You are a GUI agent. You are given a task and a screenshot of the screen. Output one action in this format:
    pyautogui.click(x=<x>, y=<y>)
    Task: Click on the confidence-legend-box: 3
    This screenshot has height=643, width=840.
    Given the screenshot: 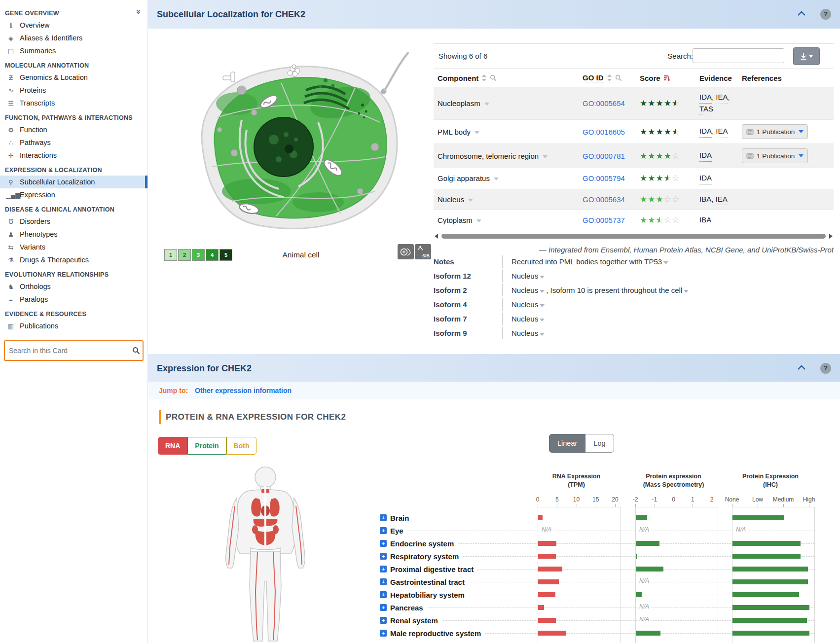 What is the action you would take?
    pyautogui.click(x=198, y=255)
    